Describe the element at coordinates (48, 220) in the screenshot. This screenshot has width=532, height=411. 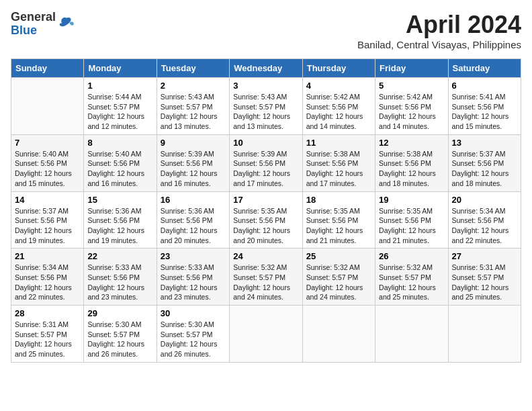
I see `calendar-cell: 14Sunrise: 5:37 AMSunset: 5:56 PMDayligh…` at that location.